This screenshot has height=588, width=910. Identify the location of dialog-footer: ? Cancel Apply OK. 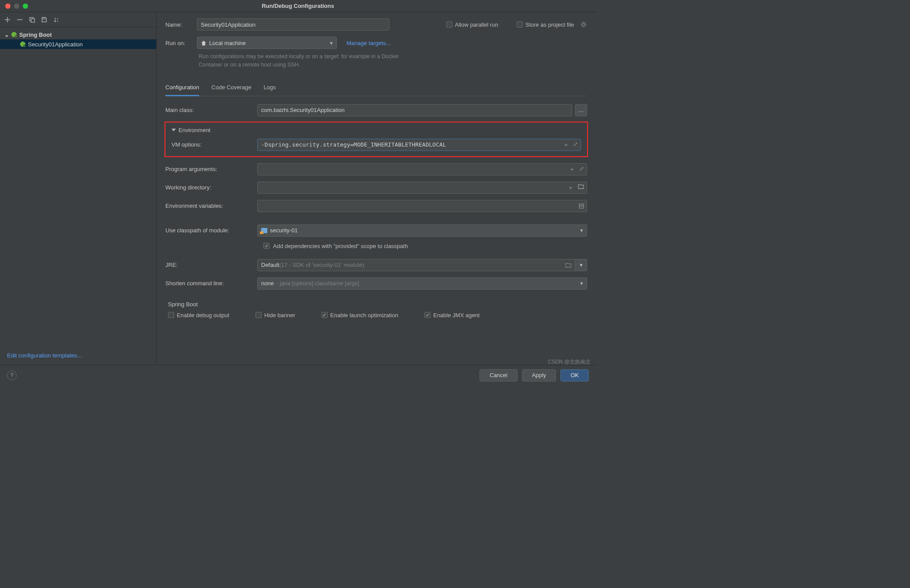
(298, 375).